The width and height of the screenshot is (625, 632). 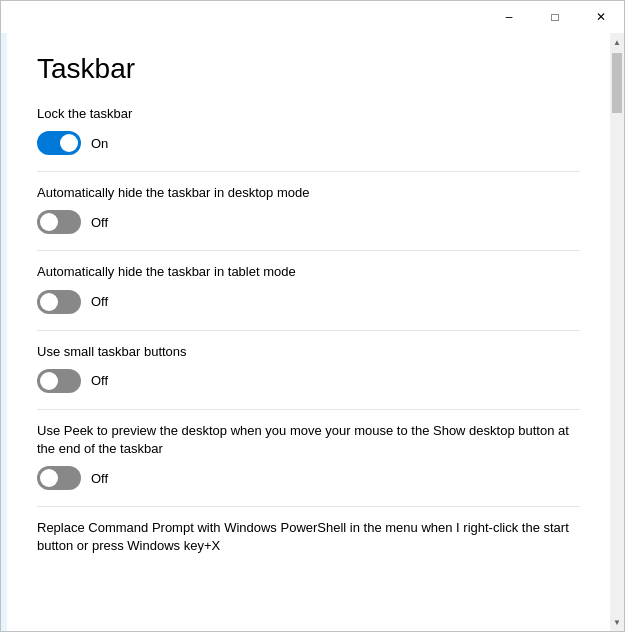 I want to click on scrollbar-up-button: ▲, so click(x=617, y=42).